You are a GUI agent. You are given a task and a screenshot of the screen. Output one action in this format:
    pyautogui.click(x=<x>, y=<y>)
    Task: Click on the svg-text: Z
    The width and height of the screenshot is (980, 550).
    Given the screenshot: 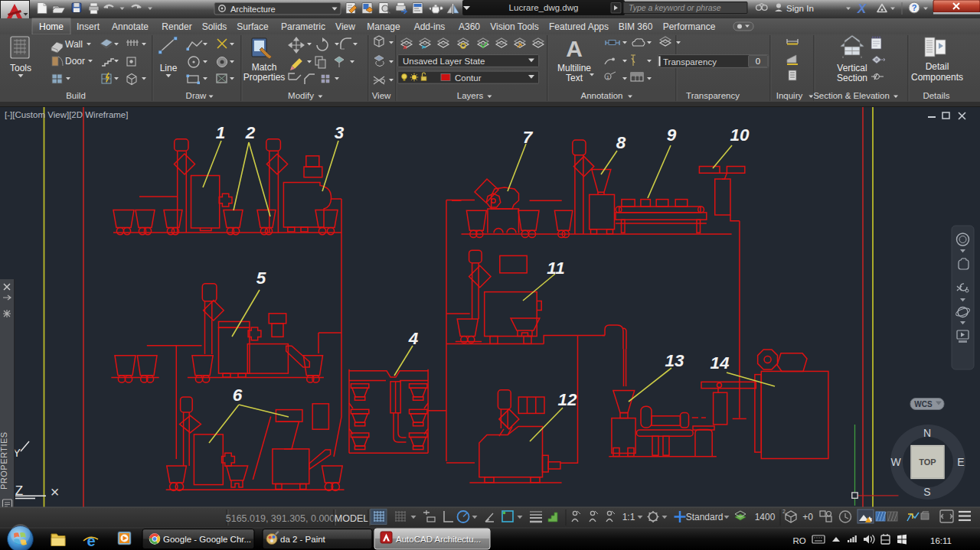 What is the action you would take?
    pyautogui.click(x=19, y=491)
    